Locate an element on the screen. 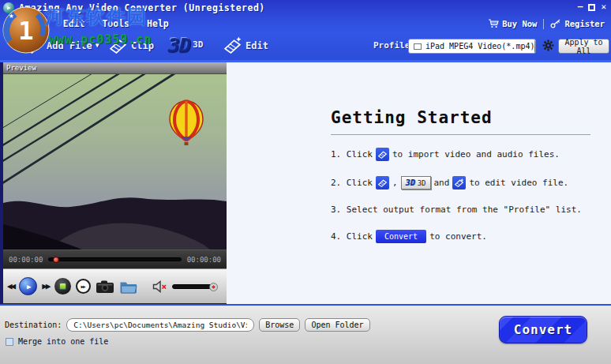 The width and height of the screenshot is (611, 364). stop-button is located at coordinates (63, 286).